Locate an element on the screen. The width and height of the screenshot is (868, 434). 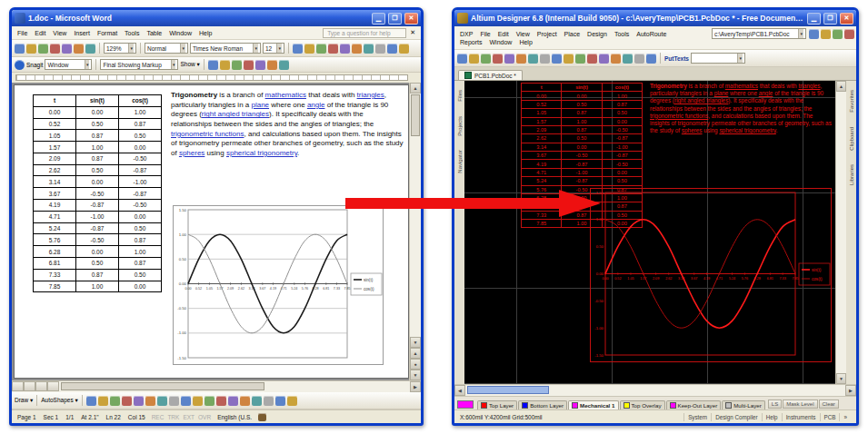
fill-color-icon is located at coordinates (209, 401).